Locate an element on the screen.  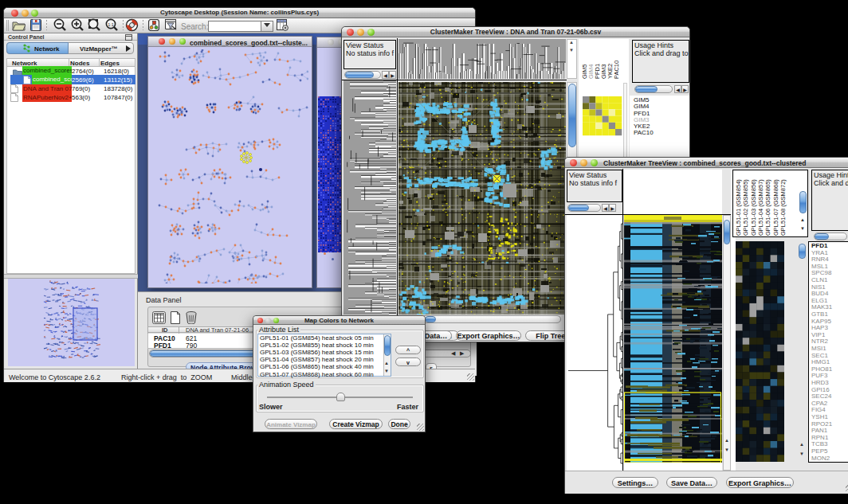
svg-text: PAC10 is located at coordinates (617, 70).